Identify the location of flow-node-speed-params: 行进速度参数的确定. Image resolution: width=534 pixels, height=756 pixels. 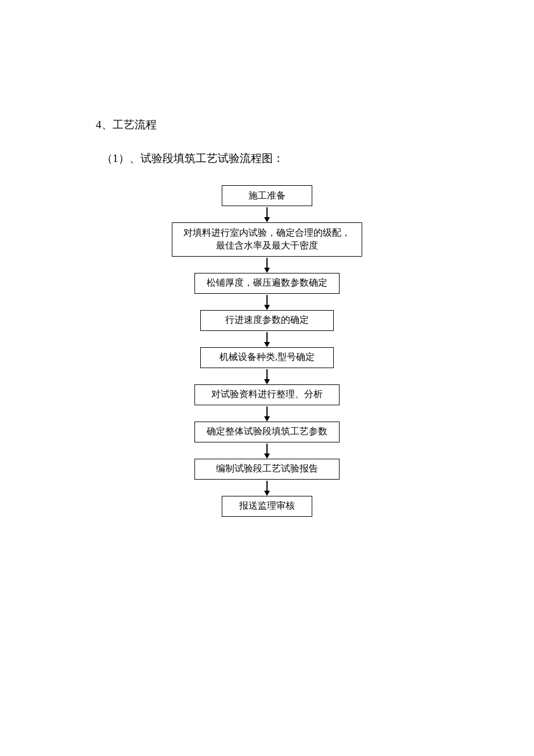
(267, 321).